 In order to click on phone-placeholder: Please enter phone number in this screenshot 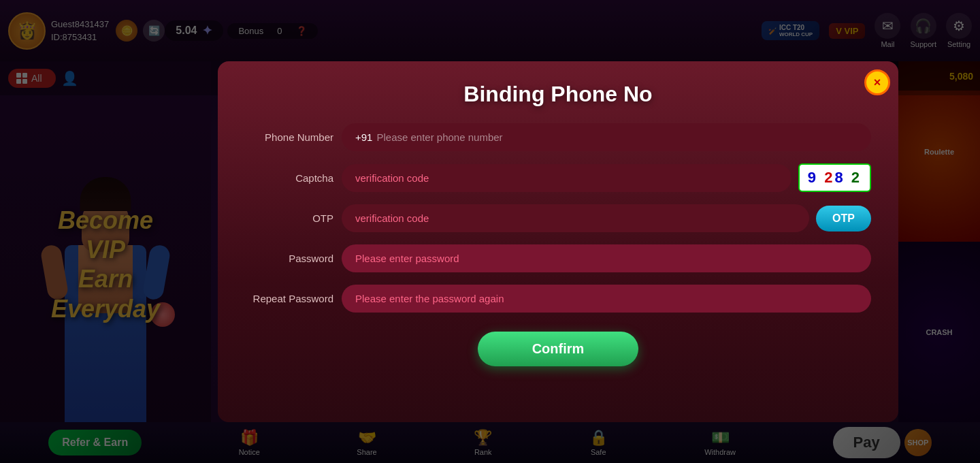, I will do `click(440, 138)`.